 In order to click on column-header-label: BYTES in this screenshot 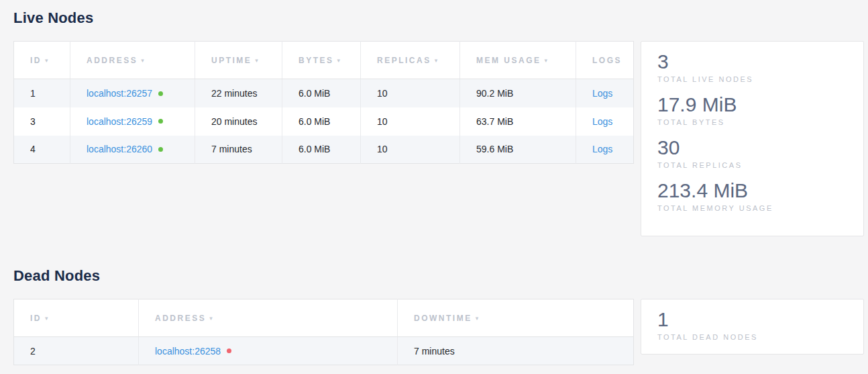, I will do `click(317, 60)`.